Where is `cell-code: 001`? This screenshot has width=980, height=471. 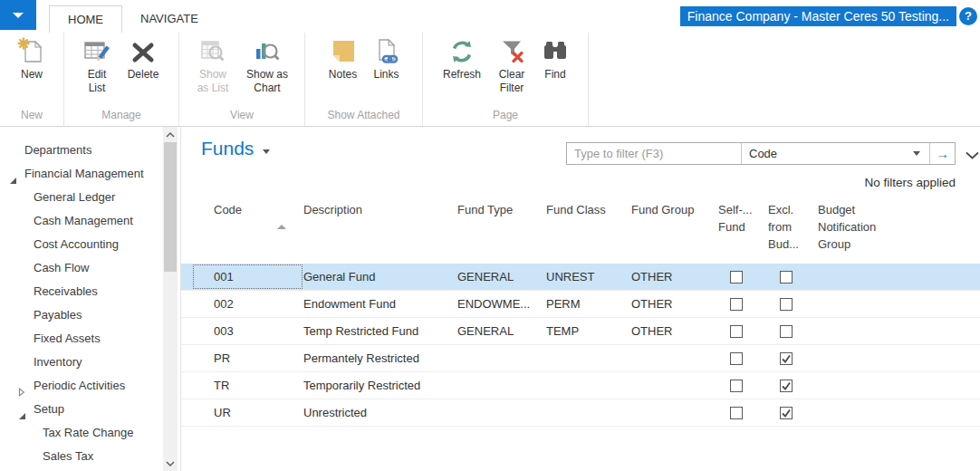
cell-code: 001 is located at coordinates (248, 277).